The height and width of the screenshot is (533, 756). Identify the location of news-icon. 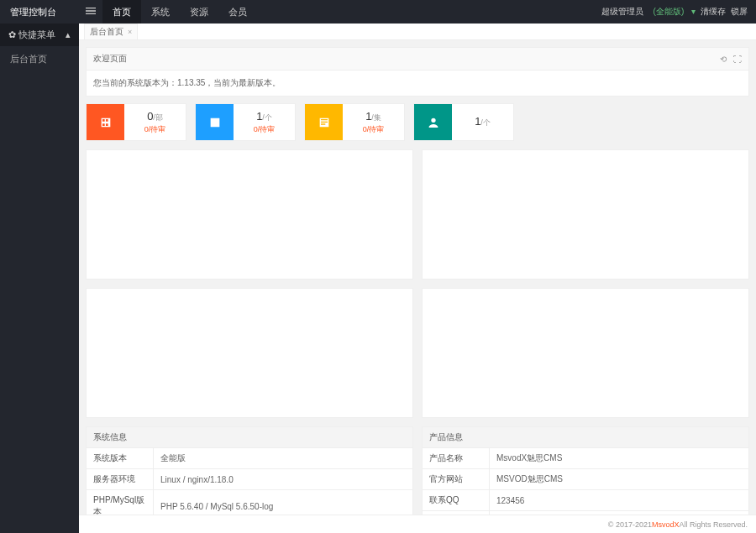
(324, 123).